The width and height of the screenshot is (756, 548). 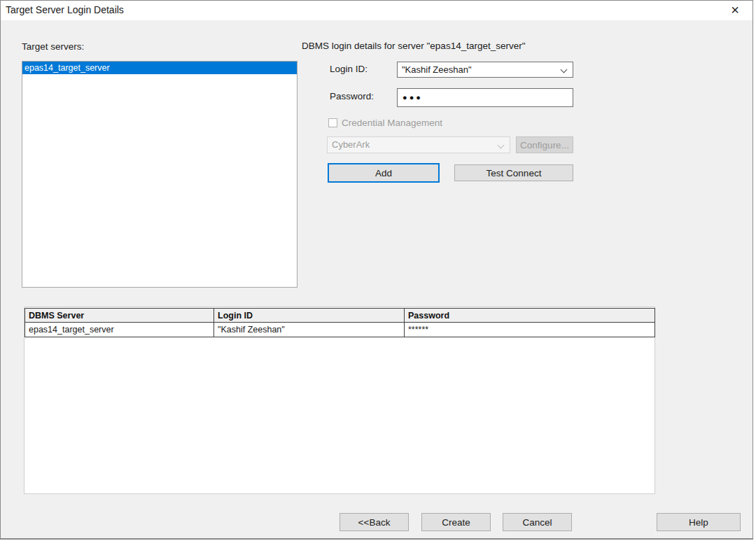 I want to click on password-masked-value: ●●●, so click(x=413, y=97).